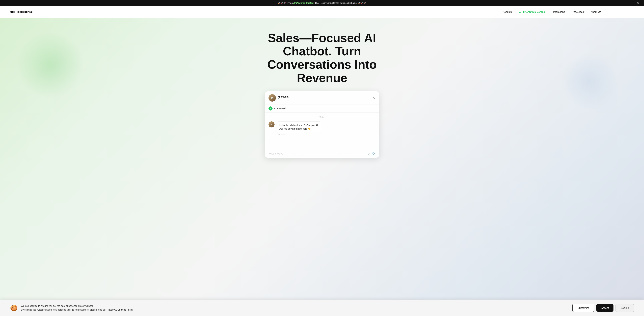 This screenshot has width=644, height=316. What do you see at coordinates (625, 308) in the screenshot?
I see `decline-button: Decline` at bounding box center [625, 308].